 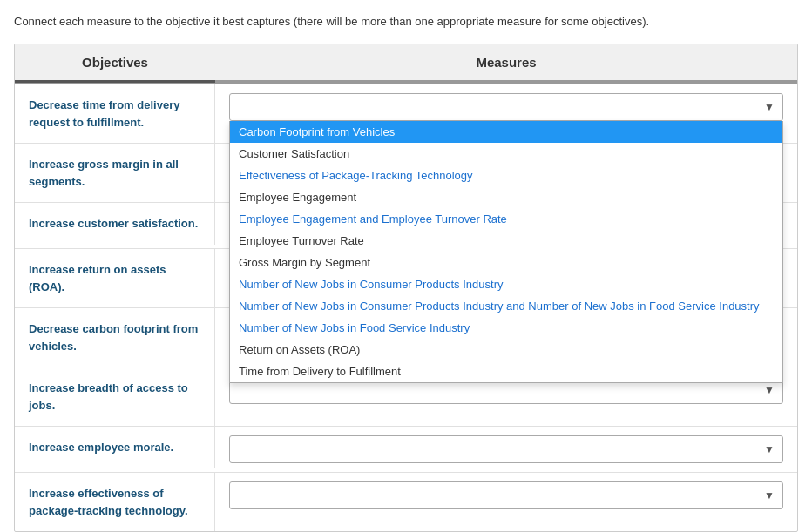 I want to click on dropdown-item: Employee Turnover Rate, so click(x=506, y=240).